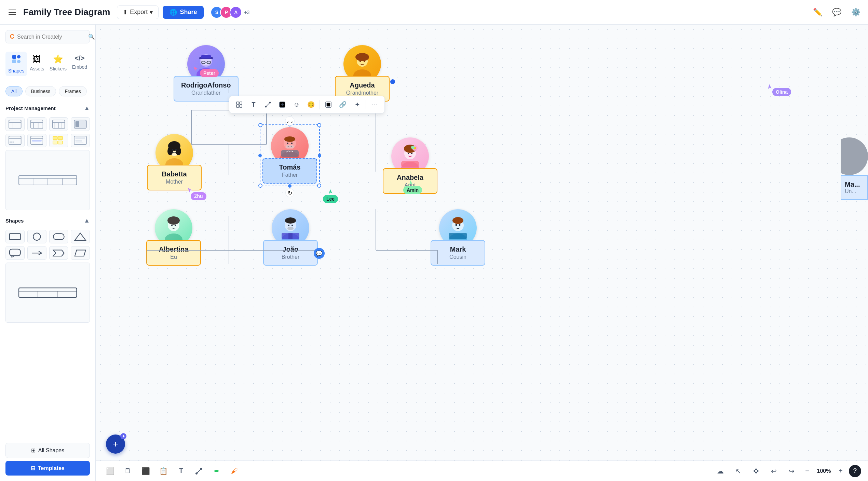 The width and height of the screenshot is (868, 481). Describe the element at coordinates (756, 471) in the screenshot. I see `move-tool-button: ✥` at that location.